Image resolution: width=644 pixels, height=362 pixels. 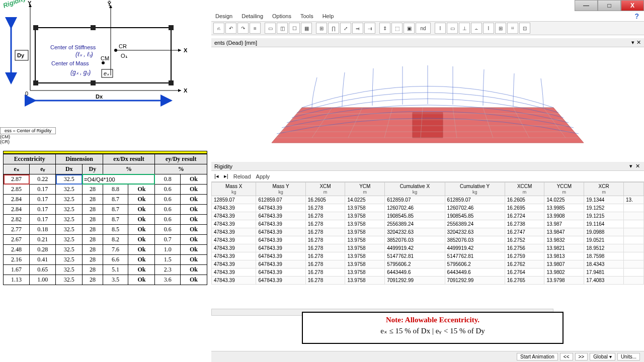 What do you see at coordinates (243, 176) in the screenshot?
I see `reload-button: Reload` at bounding box center [243, 176].